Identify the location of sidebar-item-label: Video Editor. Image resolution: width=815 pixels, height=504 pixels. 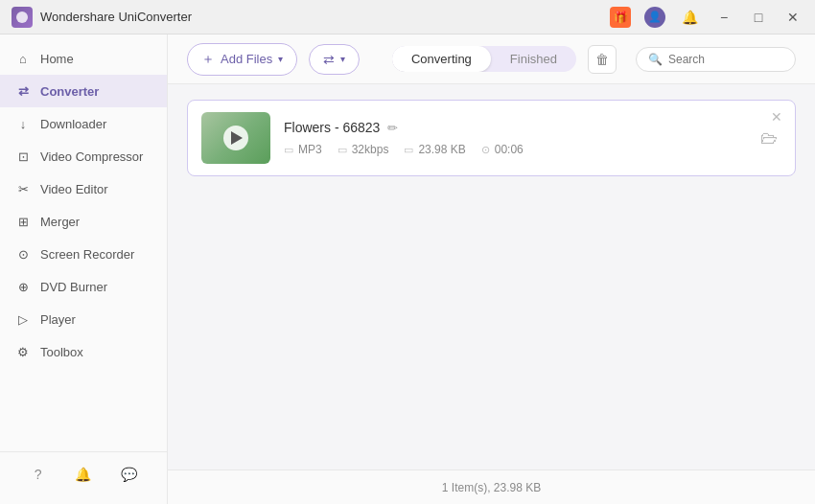
(75, 190).